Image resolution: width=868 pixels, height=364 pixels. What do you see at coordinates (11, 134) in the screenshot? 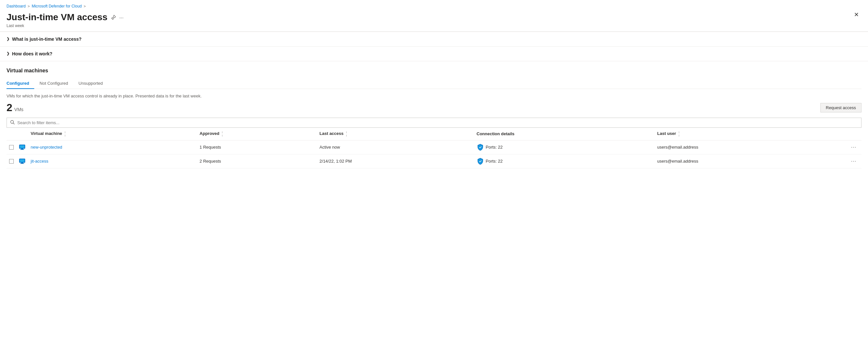
I see `th-checkbox` at bounding box center [11, 134].